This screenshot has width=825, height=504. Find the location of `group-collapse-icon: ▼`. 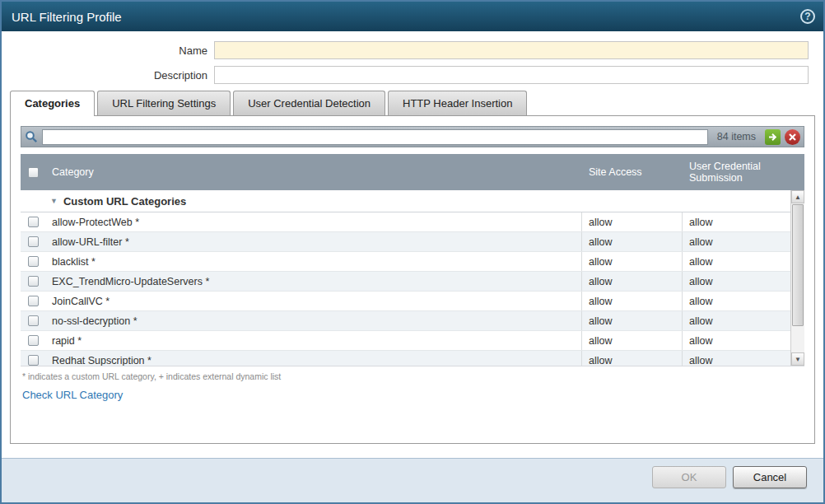

group-collapse-icon: ▼ is located at coordinates (54, 201).